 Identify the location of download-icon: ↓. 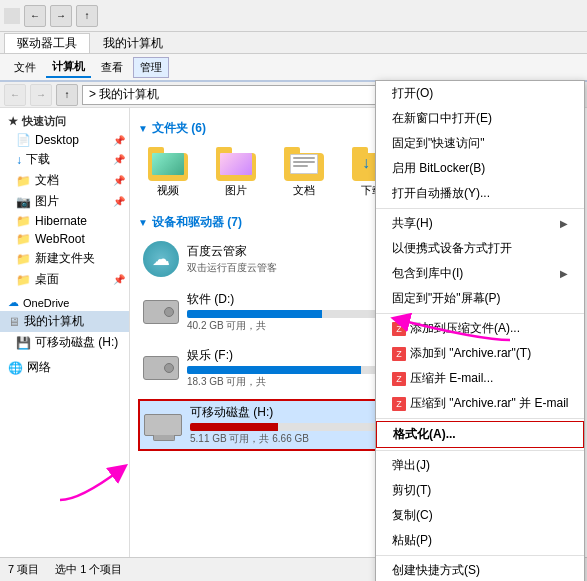
(19, 160).